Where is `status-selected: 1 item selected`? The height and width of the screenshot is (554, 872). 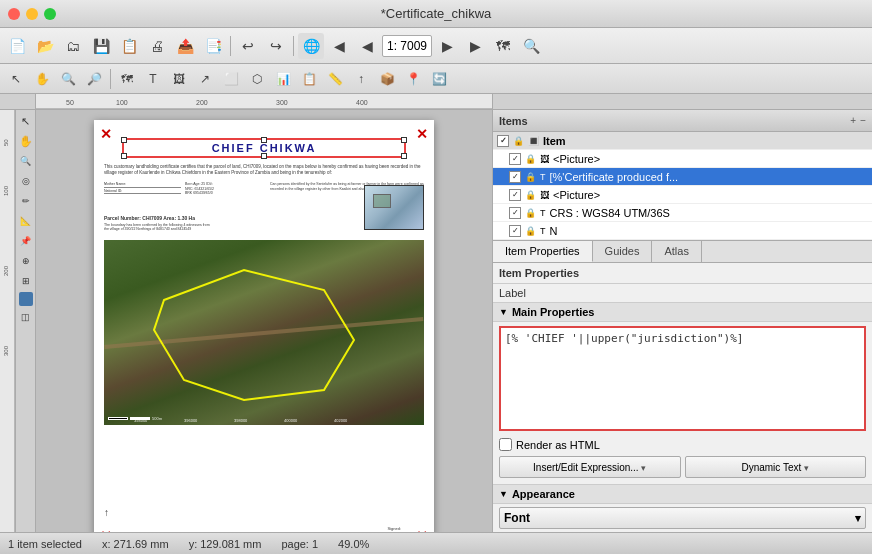 status-selected: 1 item selected is located at coordinates (45, 544).